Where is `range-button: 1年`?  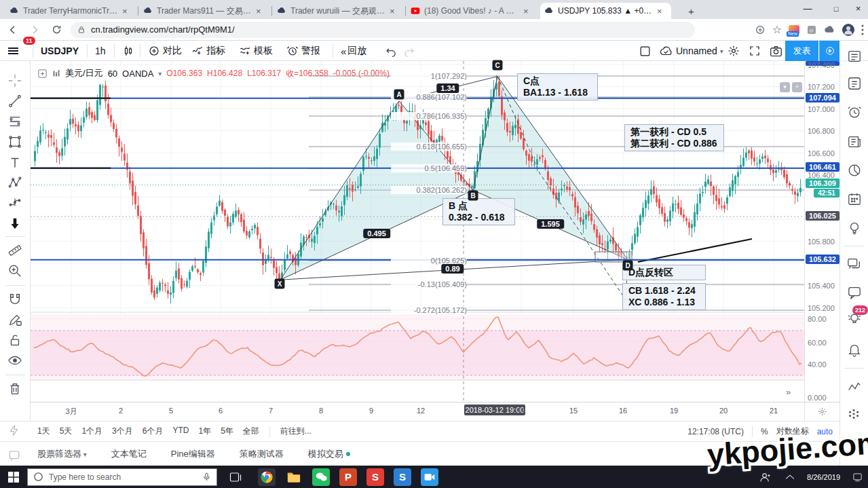 range-button: 1年 is located at coordinates (205, 432).